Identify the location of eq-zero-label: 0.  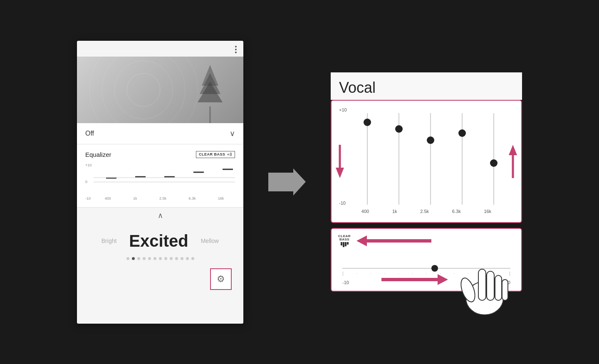
(88, 182).